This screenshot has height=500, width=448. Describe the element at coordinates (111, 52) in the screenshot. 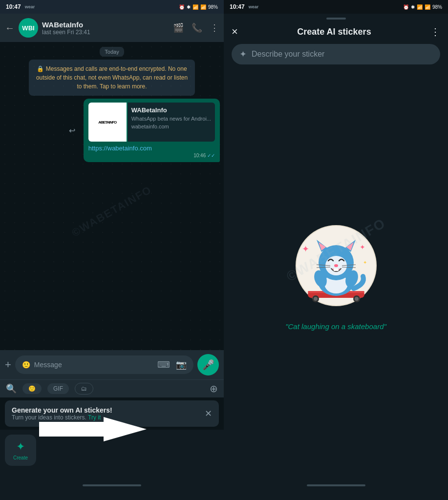

I see `date-badge: Today` at that location.